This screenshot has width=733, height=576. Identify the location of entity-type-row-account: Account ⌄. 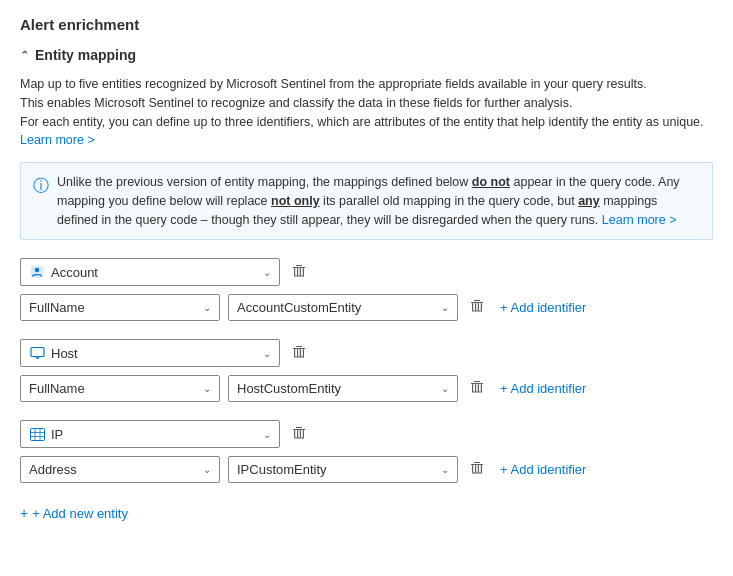
(366, 272).